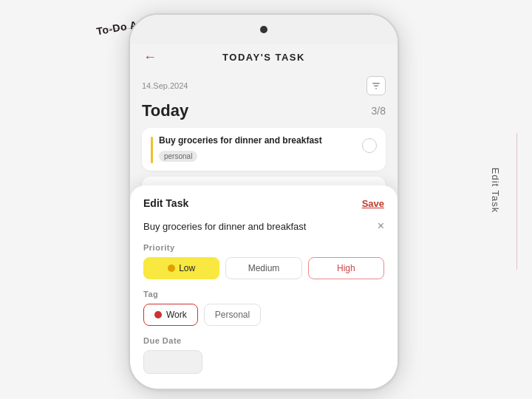 This screenshot has width=532, height=399. What do you see at coordinates (171, 315) in the screenshot?
I see `tag-work-button: Work` at bounding box center [171, 315].